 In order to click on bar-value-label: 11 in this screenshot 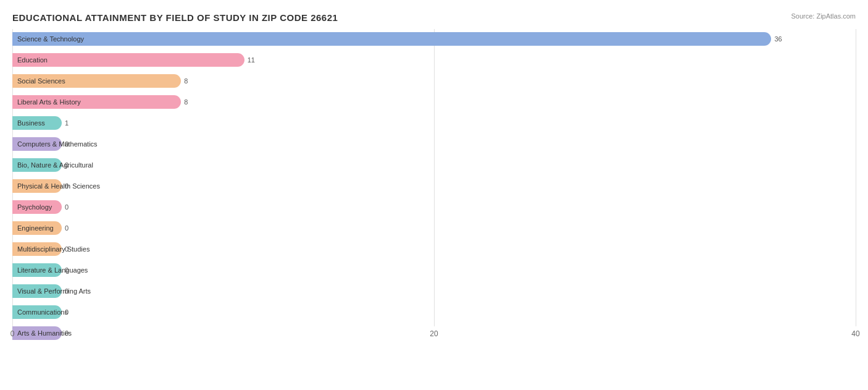, I will do `click(251, 60)`.